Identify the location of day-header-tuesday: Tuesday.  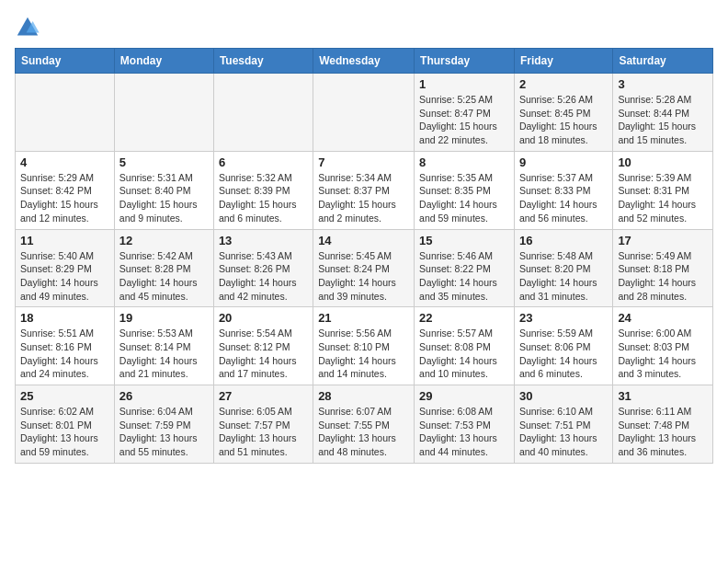
(263, 61).